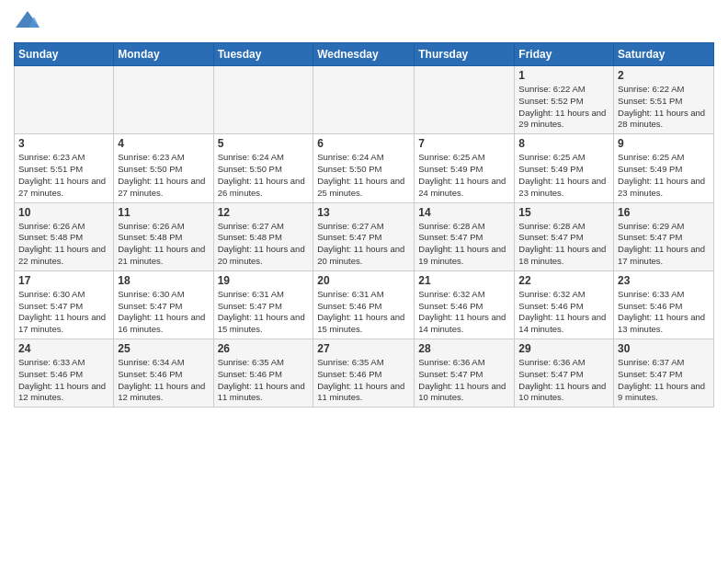  What do you see at coordinates (364, 304) in the screenshot?
I see `calendar-week-4: 17Sunrise: 6:30 AM Sunset: 5:47 PM Dayli…` at bounding box center [364, 304].